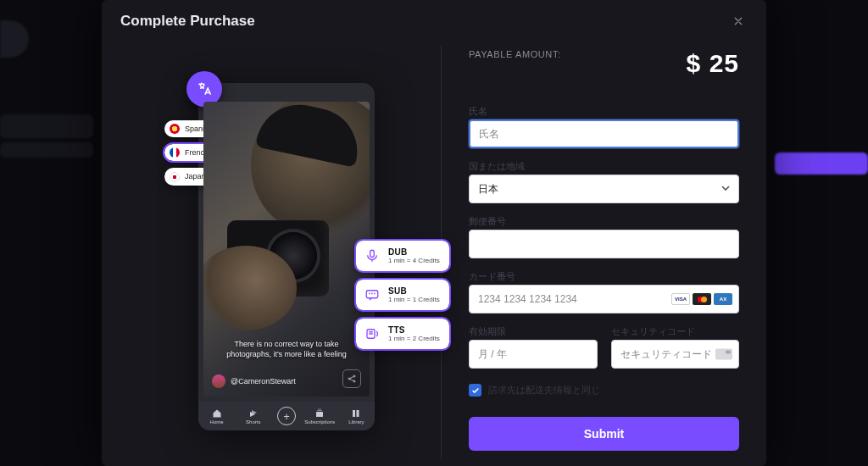 The height and width of the screenshot is (466, 868). What do you see at coordinates (713, 64) in the screenshot?
I see `amount-value: $ 25` at bounding box center [713, 64].